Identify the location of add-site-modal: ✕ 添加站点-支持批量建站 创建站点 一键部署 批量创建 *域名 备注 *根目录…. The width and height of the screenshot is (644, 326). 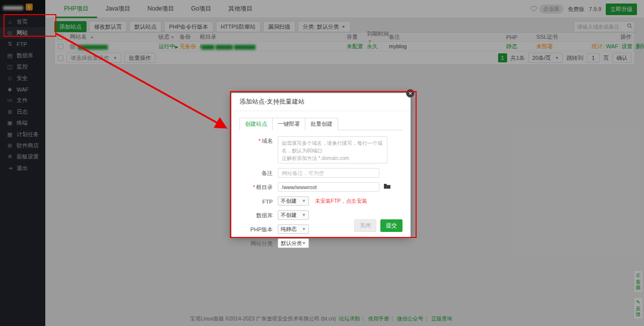
(321, 165).